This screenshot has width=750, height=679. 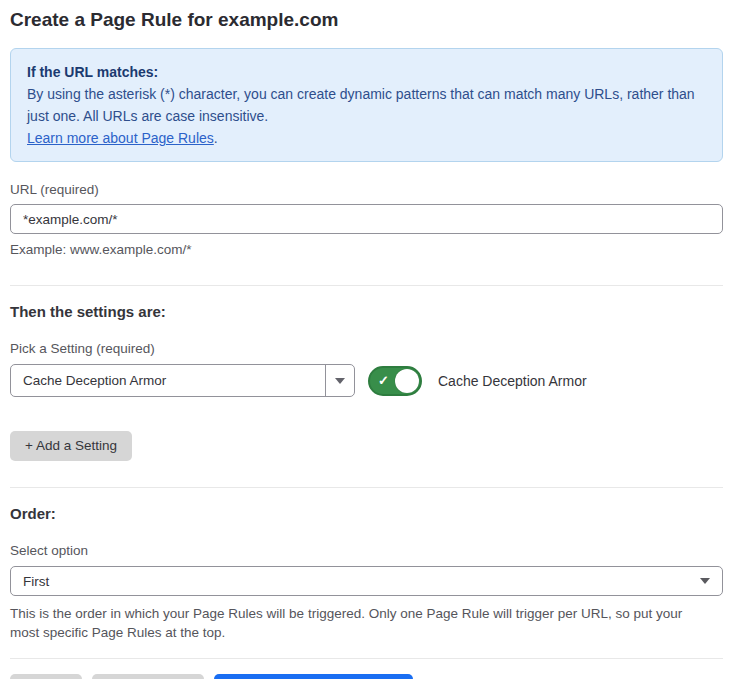 What do you see at coordinates (366, 250) in the screenshot?
I see `url-example-text: Example: www.example.com/*` at bounding box center [366, 250].